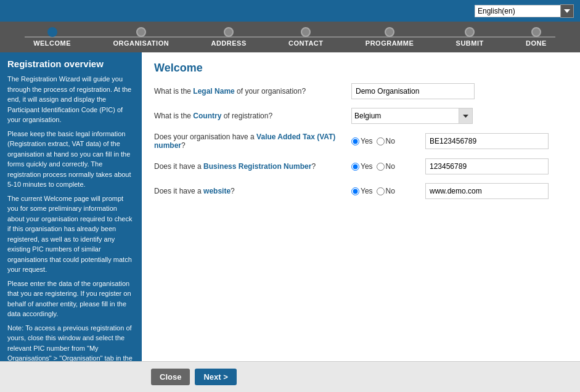 The height and width of the screenshot is (392, 580). I want to click on website-row: Does it have a website? Yes No, so click(361, 191).